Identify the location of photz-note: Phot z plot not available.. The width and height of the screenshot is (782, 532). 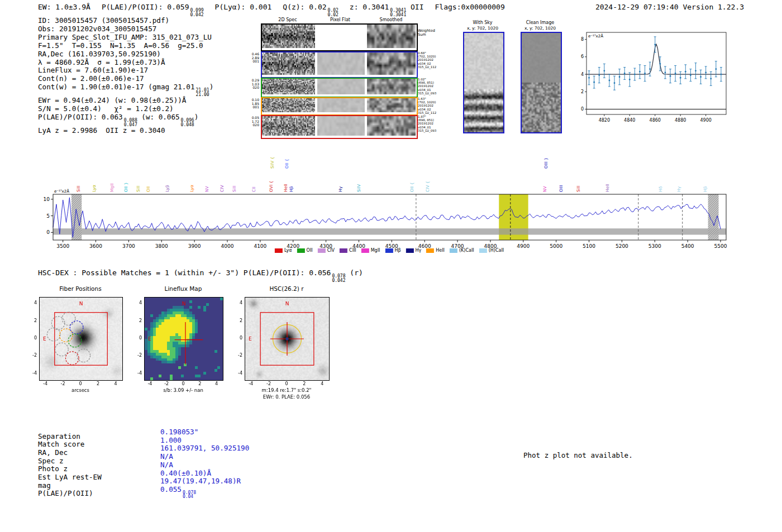
(578, 456).